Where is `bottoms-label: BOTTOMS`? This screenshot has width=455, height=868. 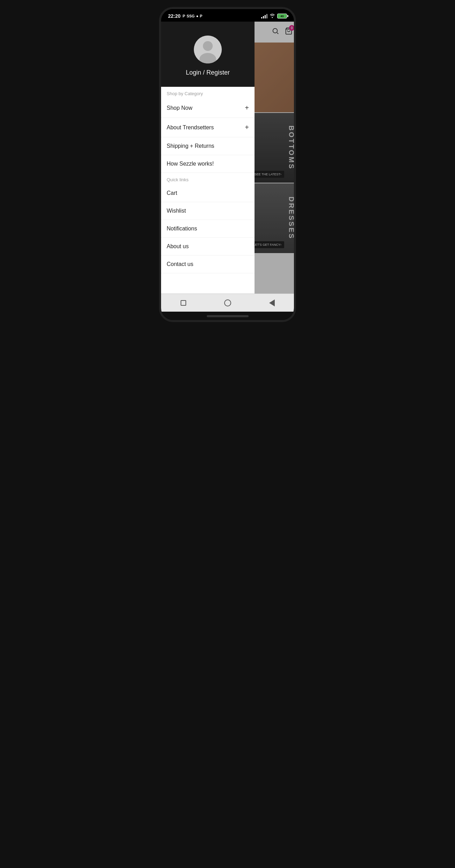
bottoms-label: BOTTOMS is located at coordinates (291, 148).